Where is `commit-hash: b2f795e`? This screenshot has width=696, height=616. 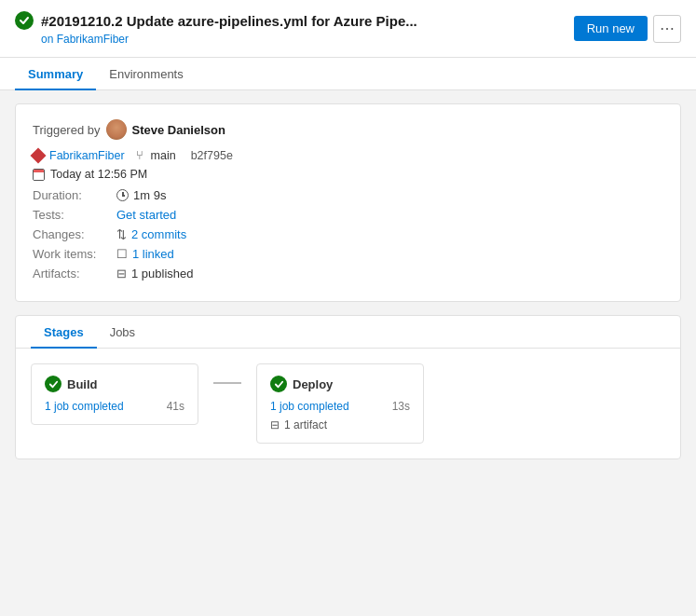 commit-hash: b2f795e is located at coordinates (212, 156).